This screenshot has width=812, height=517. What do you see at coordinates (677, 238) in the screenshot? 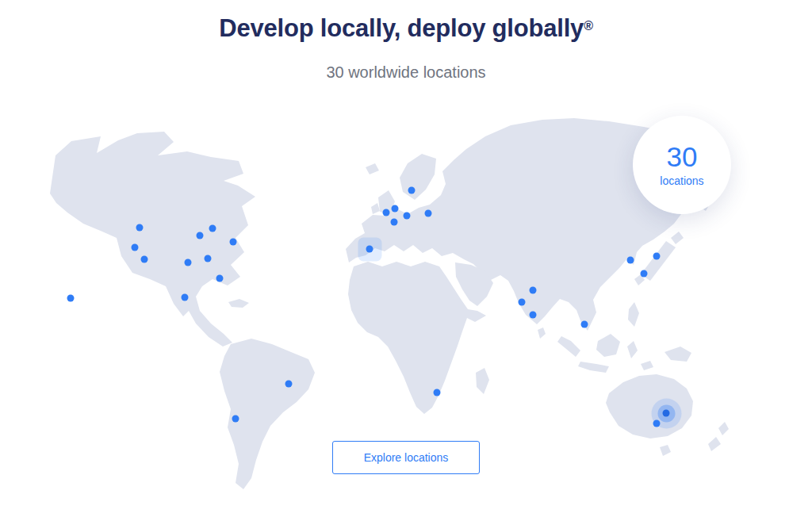
I see `island-japan-hokkaido` at bounding box center [677, 238].